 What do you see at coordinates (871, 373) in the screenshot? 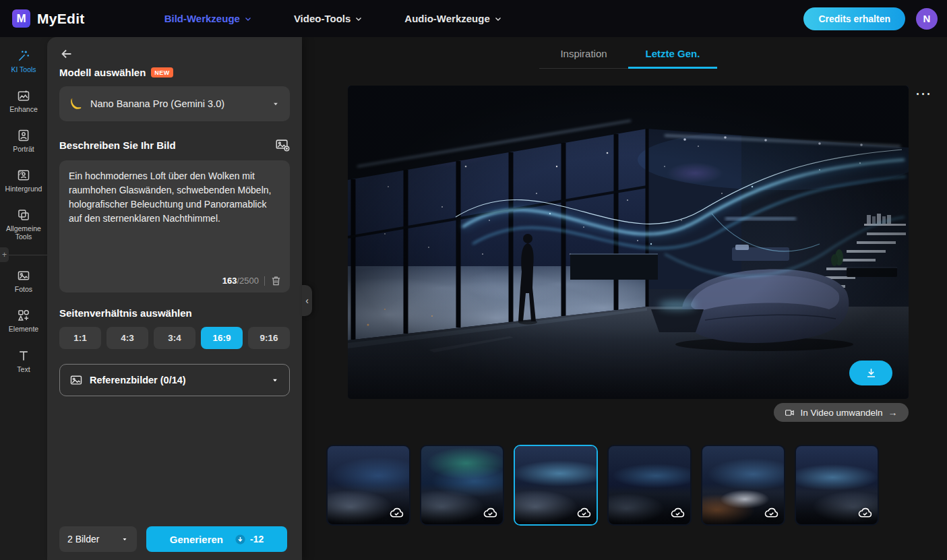
I see `download-image-button` at bounding box center [871, 373].